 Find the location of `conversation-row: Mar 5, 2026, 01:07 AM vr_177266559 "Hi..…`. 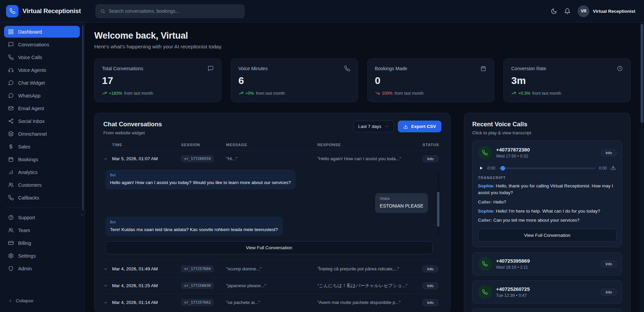

conversation-row: Mar 5, 2026, 01:07 AM vr_177266559 "Hi..… is located at coordinates (272, 159).